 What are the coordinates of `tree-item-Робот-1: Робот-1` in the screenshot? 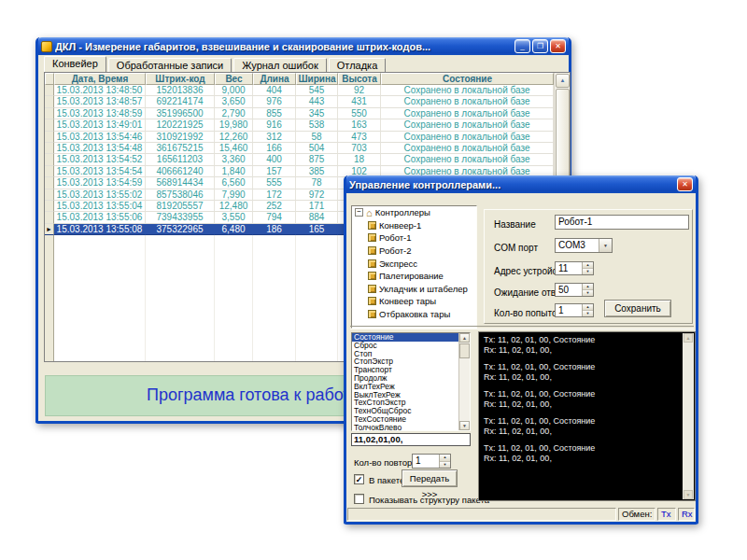 It's located at (415, 238).